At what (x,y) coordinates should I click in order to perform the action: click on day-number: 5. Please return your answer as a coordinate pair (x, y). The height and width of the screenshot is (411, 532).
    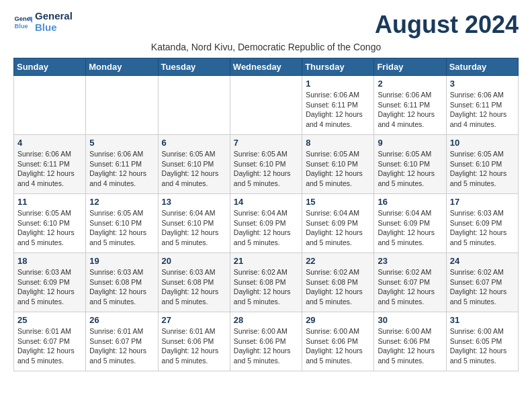
    Looking at the image, I should click on (122, 142).